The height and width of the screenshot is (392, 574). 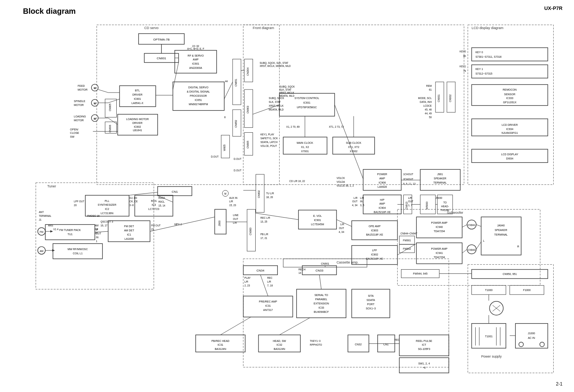 I want to click on svg-text: Tuner, so click(x=51, y=186).